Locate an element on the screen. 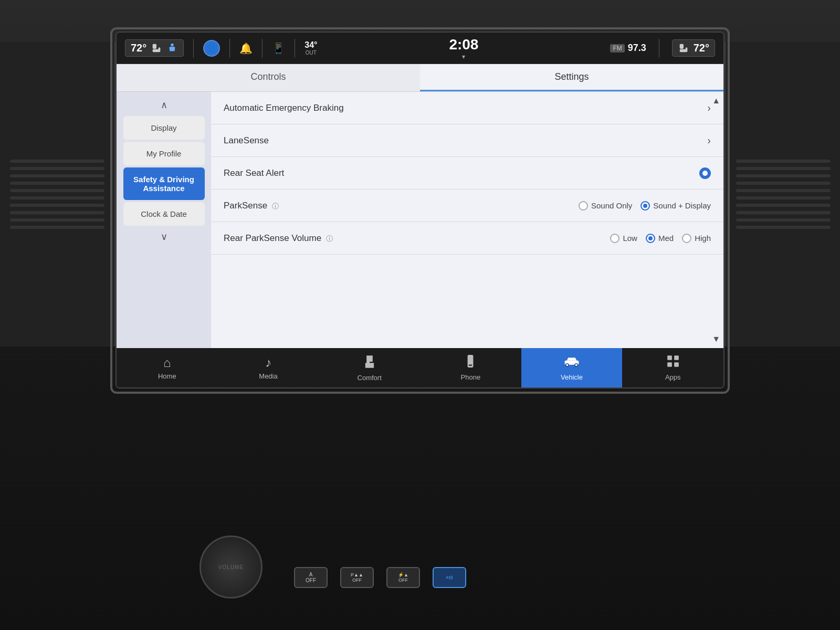 This screenshot has height=630, width=840. nav-label-comfort: Comfort is located at coordinates (370, 378).